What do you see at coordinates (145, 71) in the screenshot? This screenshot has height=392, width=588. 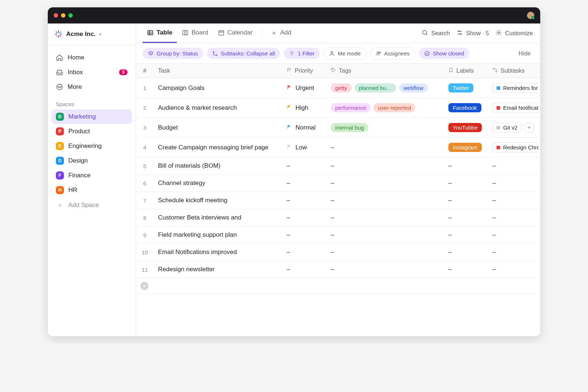 I see `col-number-header: #` at bounding box center [145, 71].